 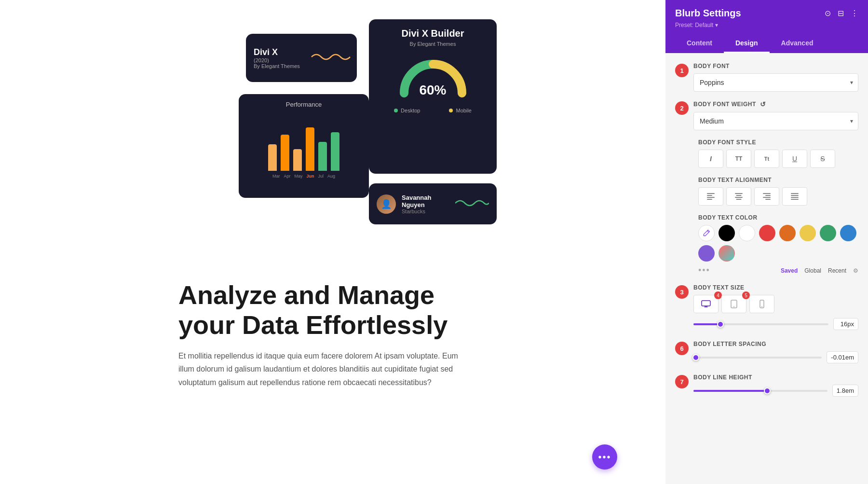 I want to click on body-text-size-label: Body Text Size, so click(x=776, y=288).